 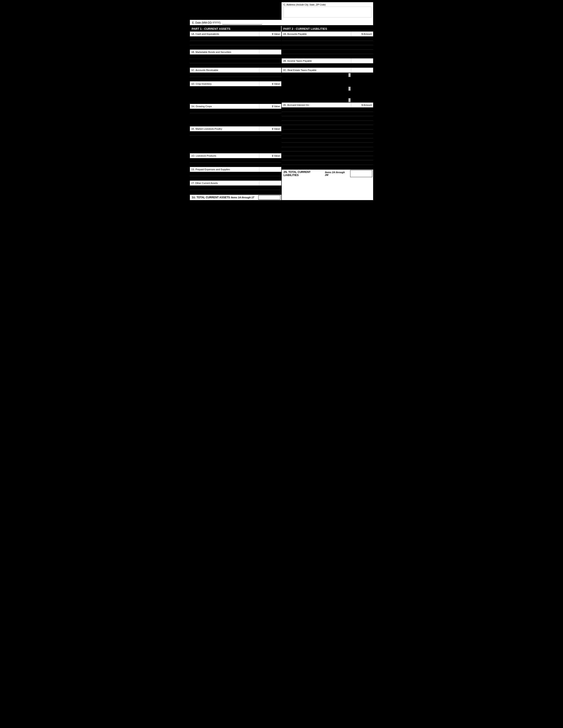 I want to click on row-1a: 1A. Cash and Equivalents $ Value, so click(x=235, y=34).